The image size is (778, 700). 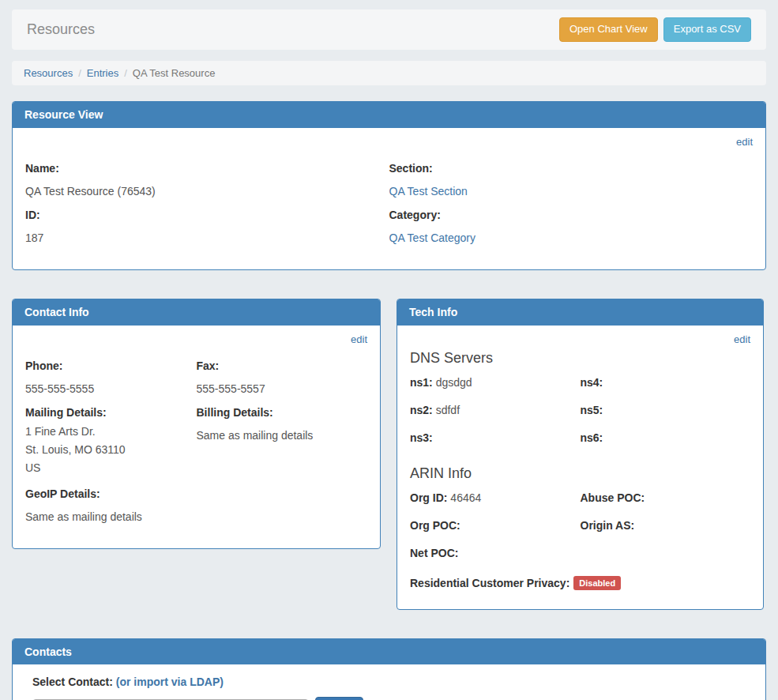 I want to click on name-label: Name:, so click(x=207, y=168).